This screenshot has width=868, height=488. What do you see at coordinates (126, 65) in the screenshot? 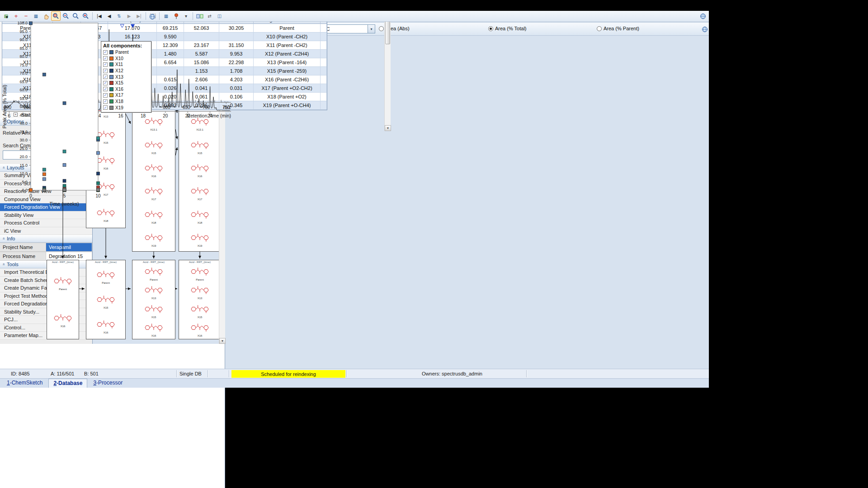
I see `legend-item-x11: ✓X11` at bounding box center [126, 65].